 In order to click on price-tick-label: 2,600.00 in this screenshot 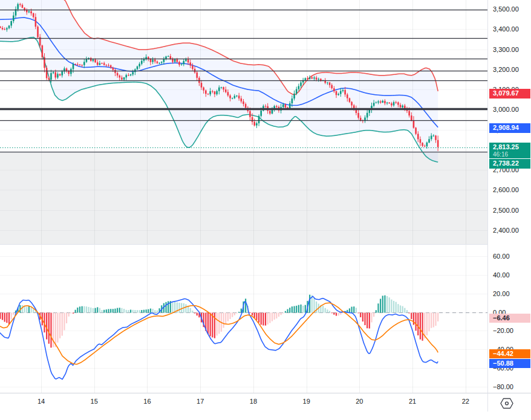, I will do `click(506, 190)`.